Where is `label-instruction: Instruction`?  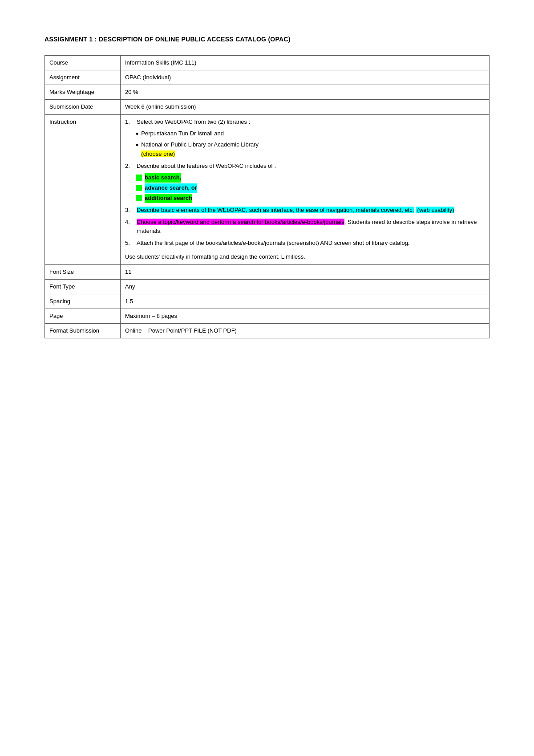
label-instruction: Instruction is located at coordinates (83, 190).